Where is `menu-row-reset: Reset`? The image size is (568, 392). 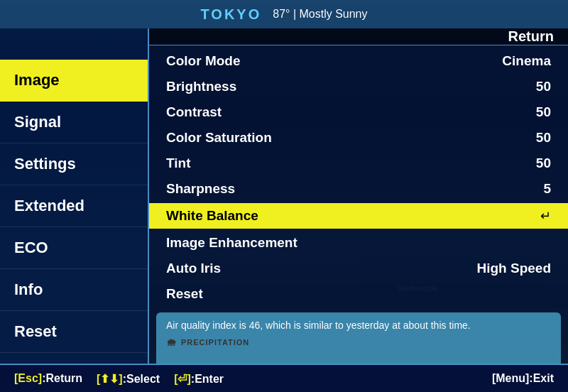 menu-row-reset: Reset is located at coordinates (359, 294).